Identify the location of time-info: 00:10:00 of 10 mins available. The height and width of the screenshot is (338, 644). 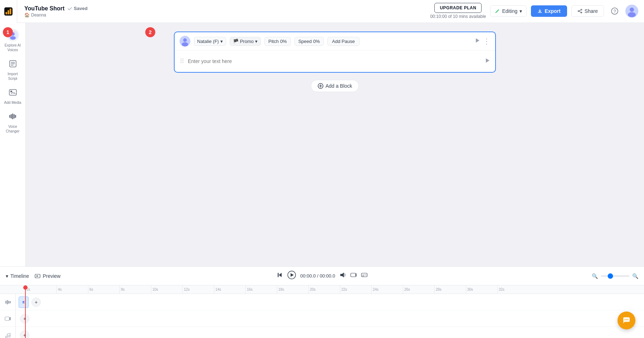
(458, 16).